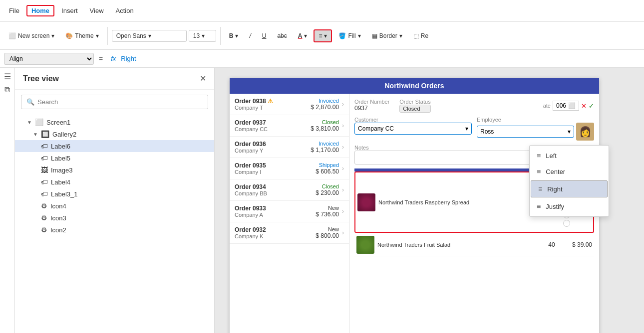 The image size is (644, 333). What do you see at coordinates (421, 36) in the screenshot?
I see `reorder-button: ⬚ Re` at bounding box center [421, 36].